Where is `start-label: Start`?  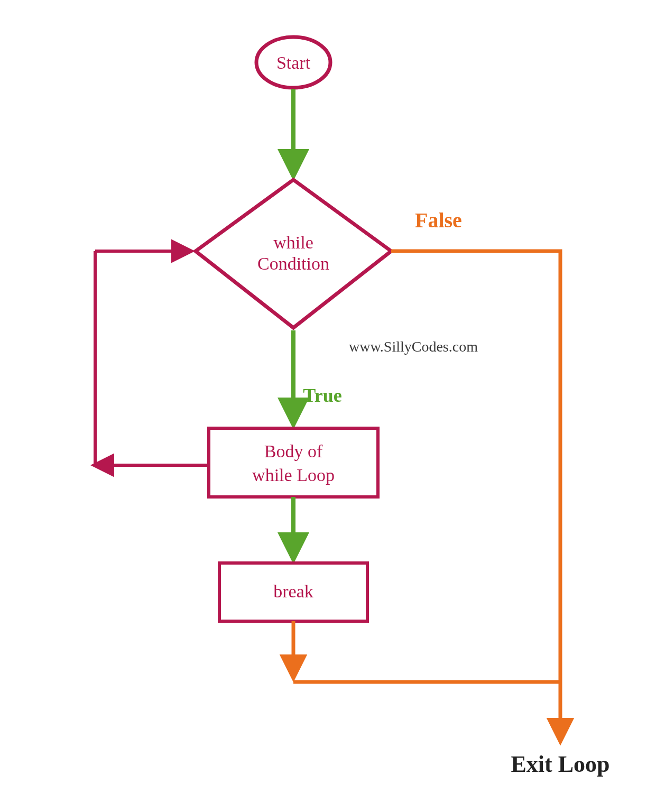
start-label: Start is located at coordinates (294, 62).